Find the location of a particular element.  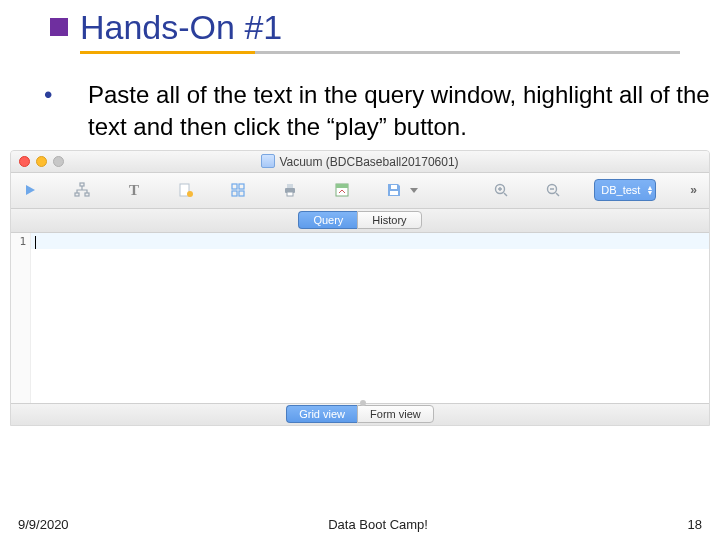

slide-title: Hands-On #1 is located at coordinates (400, 28).